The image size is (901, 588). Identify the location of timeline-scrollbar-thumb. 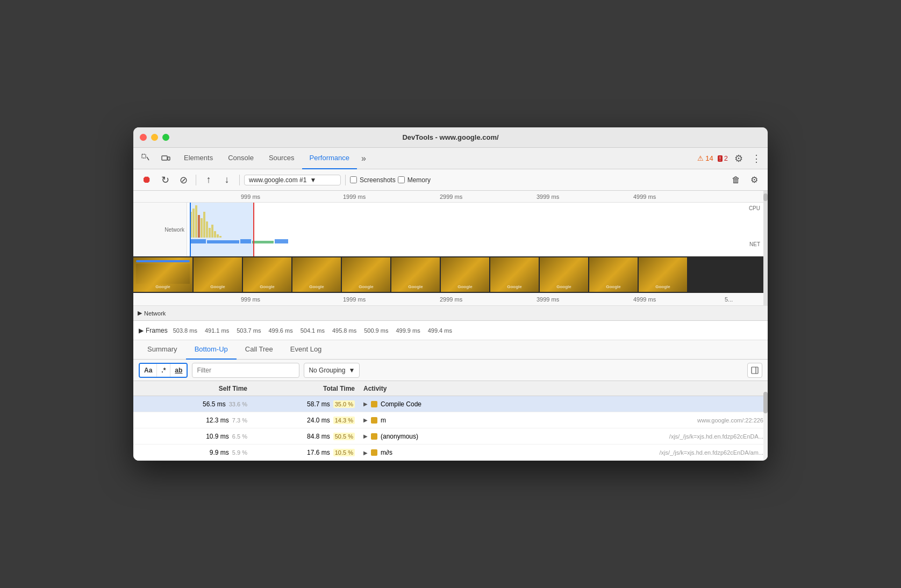
(766, 197).